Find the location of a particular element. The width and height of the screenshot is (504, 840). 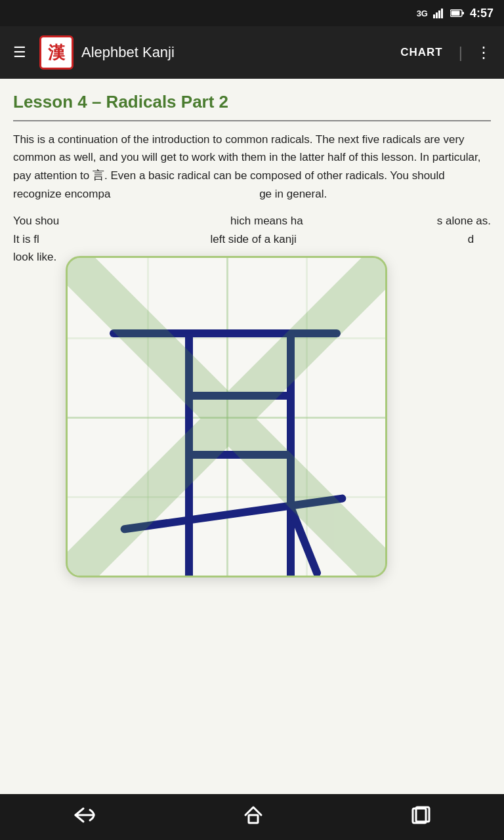

hamburger-menu-icon: ☰ is located at coordinates (20, 52).